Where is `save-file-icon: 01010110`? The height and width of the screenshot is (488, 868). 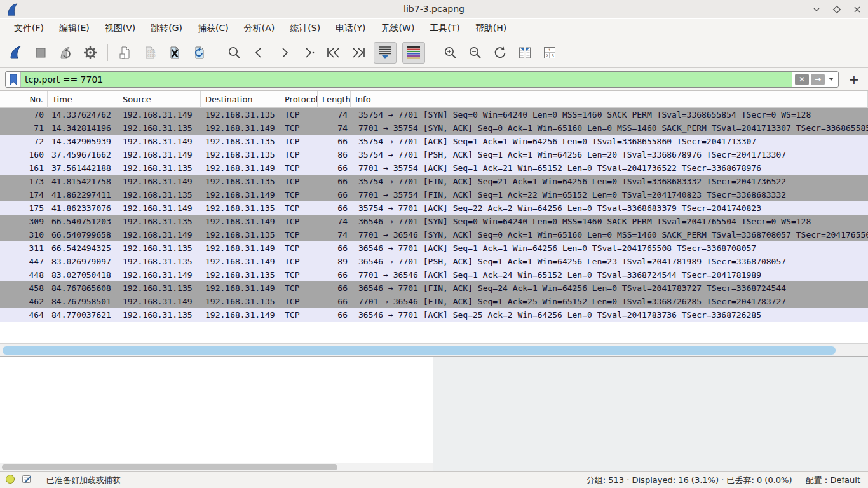 save-file-icon: 01010110 is located at coordinates (150, 53).